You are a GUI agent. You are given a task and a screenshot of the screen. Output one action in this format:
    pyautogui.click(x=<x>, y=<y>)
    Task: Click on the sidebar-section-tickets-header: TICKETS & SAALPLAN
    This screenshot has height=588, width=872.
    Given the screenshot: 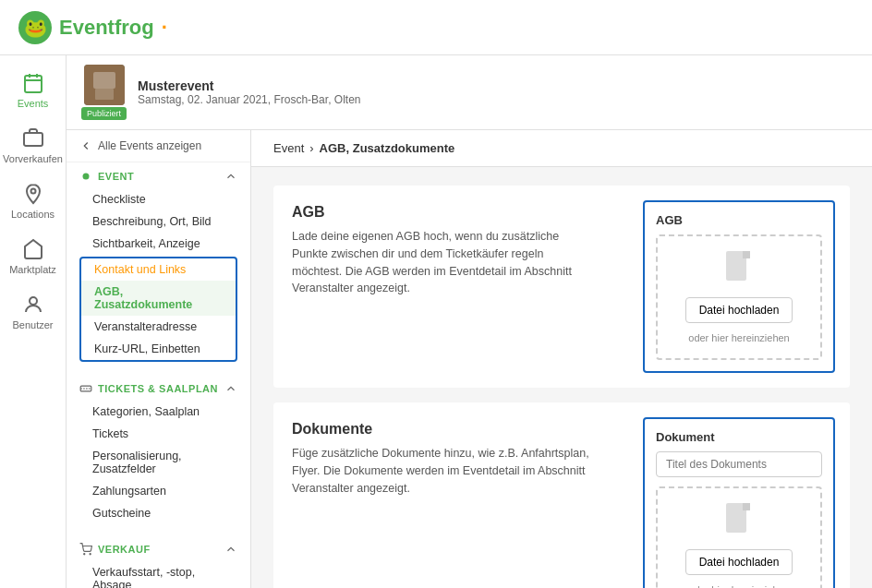 What is the action you would take?
    pyautogui.click(x=159, y=389)
    